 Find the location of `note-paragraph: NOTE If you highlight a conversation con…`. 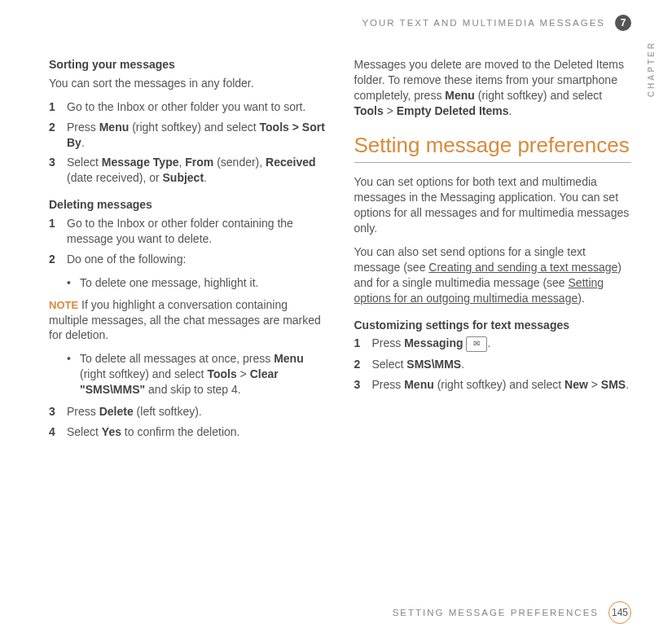

note-paragraph: NOTE If you highlight a conversation con… is located at coordinates (187, 321).